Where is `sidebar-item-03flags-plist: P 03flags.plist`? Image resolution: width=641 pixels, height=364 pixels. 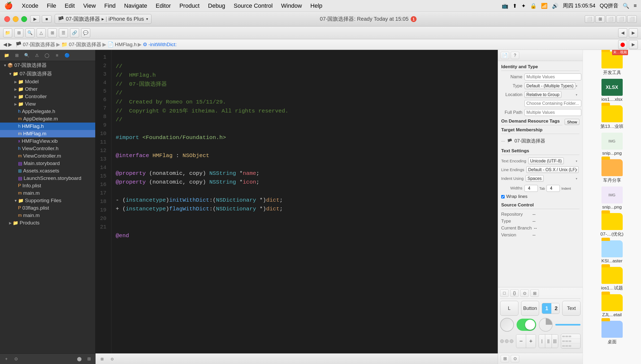
sidebar-item-03flags-plist: P 03flags.plist is located at coordinates (48, 208).